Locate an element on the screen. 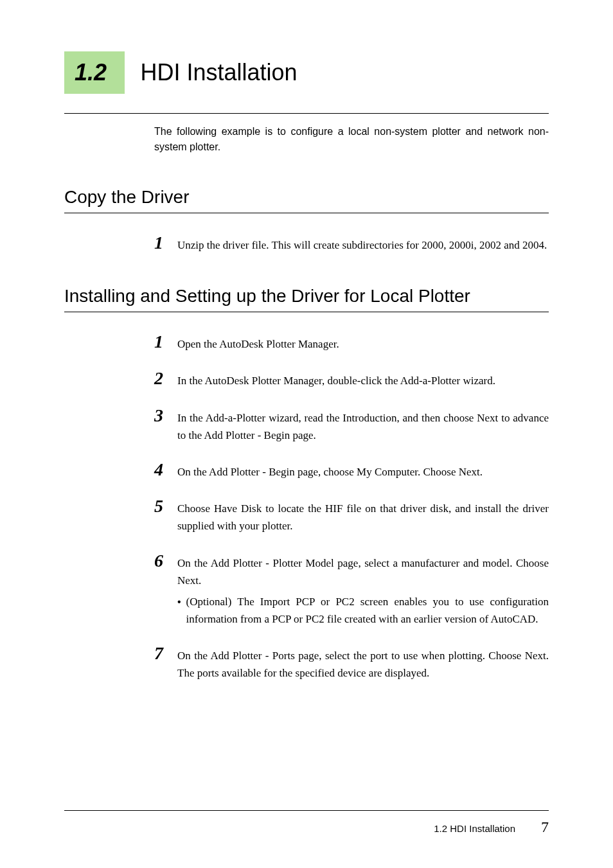 This screenshot has height=868, width=613. section-title: HDI Installation is located at coordinates (219, 73).